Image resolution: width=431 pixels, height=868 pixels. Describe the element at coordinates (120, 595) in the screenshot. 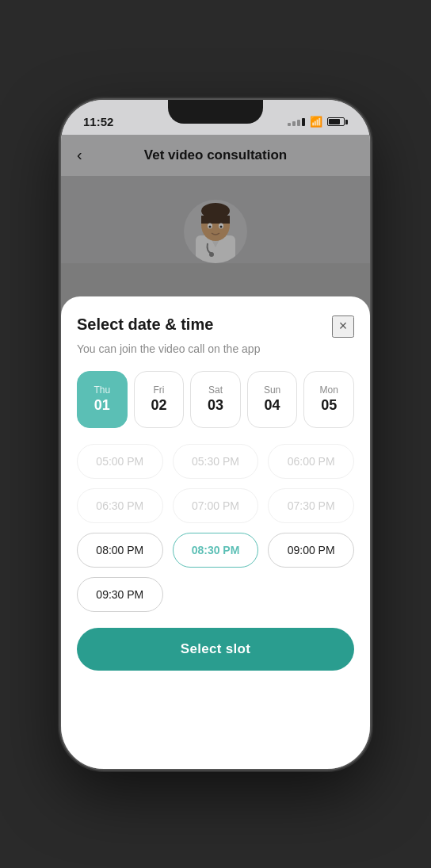

I see `time-slot-0930pm: 09:30 PM` at that location.